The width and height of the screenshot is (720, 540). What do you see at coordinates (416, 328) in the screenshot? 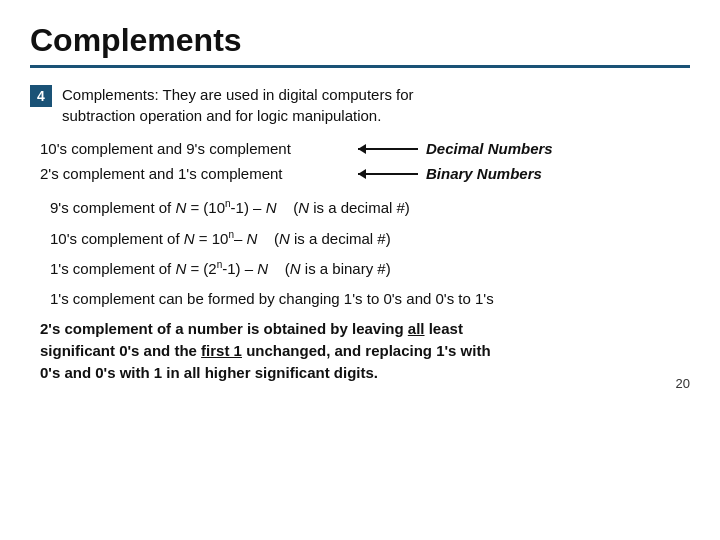
I see `underline-all: all` at bounding box center [416, 328].